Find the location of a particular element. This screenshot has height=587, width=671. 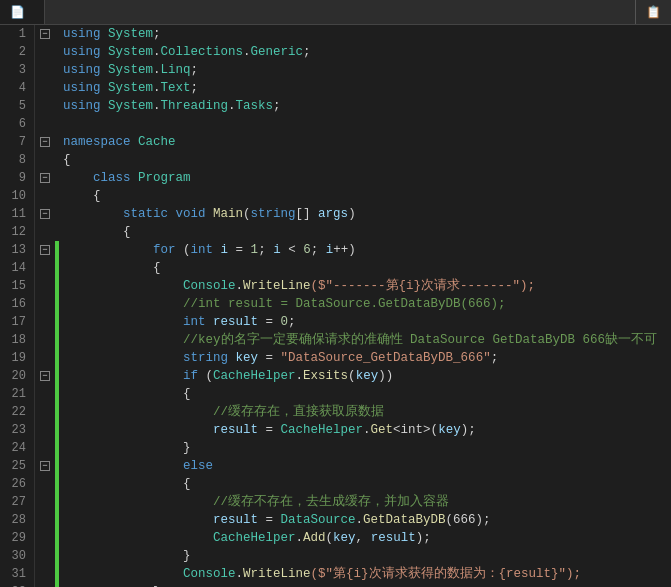

code-line: for (int i = 1; i < 6; i++) is located at coordinates (365, 250).